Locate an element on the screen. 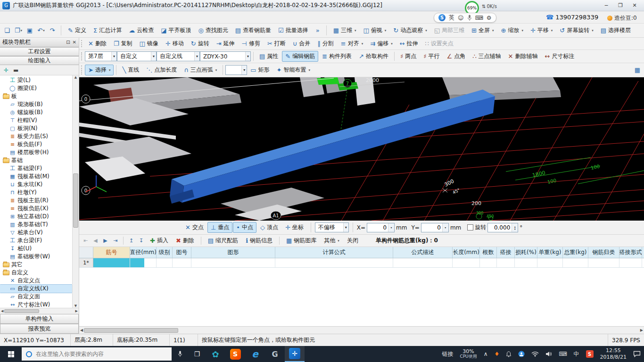 The image size is (644, 362). scroll-right-icon: ▶ is located at coordinates (76, 311).